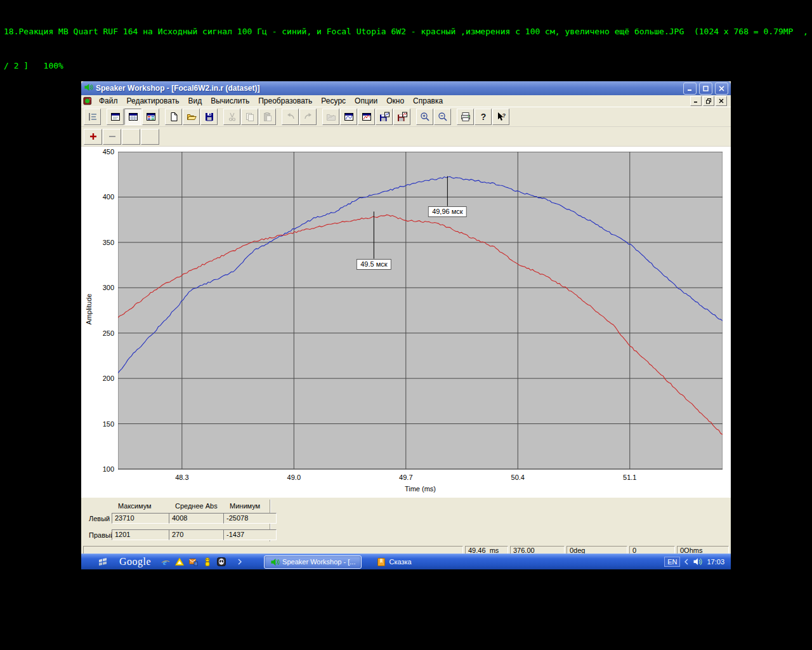 The image size is (812, 650). Describe the element at coordinates (197, 534) in the screenshot. I see `stats-value-Правый-2: 270` at that location.